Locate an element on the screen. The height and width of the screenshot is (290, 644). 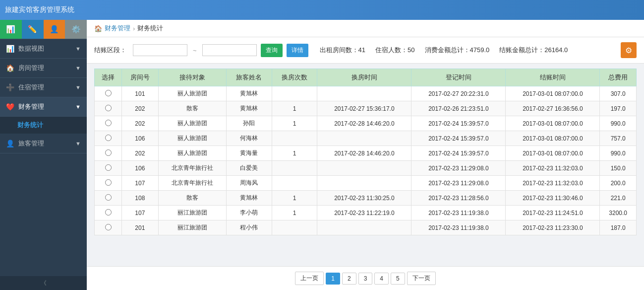
sidebar-item-accommodation-label: 住宿管理 is located at coordinates (31, 87).